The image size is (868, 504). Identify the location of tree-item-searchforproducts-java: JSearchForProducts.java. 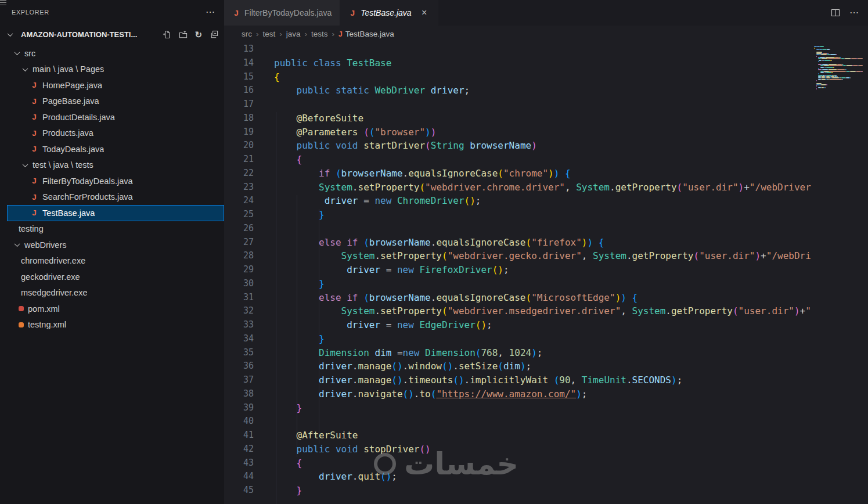
(116, 197).